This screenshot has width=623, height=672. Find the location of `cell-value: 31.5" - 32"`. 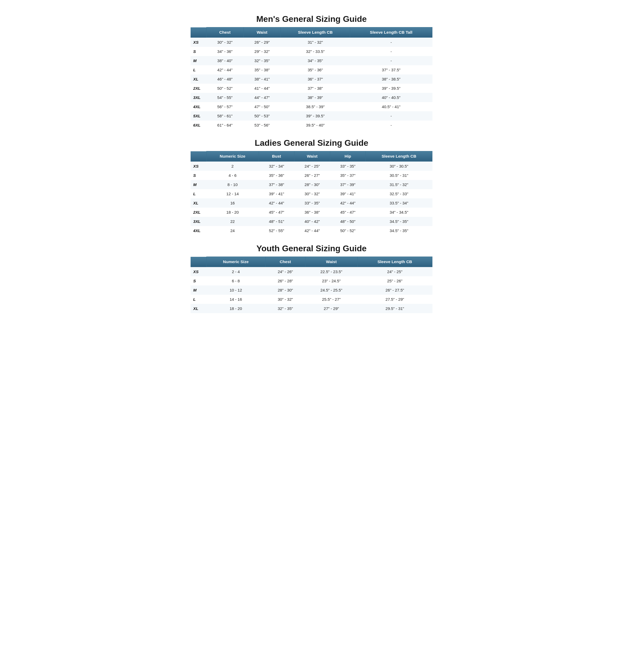

cell-value: 31.5" - 32" is located at coordinates (399, 185).